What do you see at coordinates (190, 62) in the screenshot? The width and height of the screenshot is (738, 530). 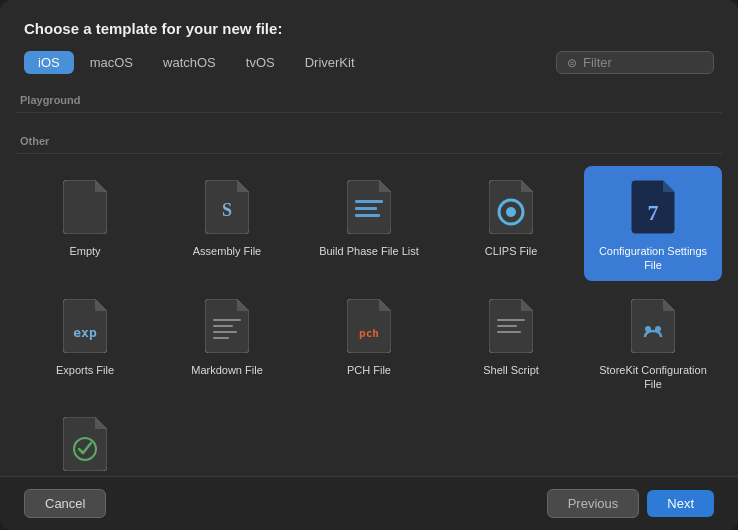 I see `tab-watchos: watchOS` at bounding box center [190, 62].